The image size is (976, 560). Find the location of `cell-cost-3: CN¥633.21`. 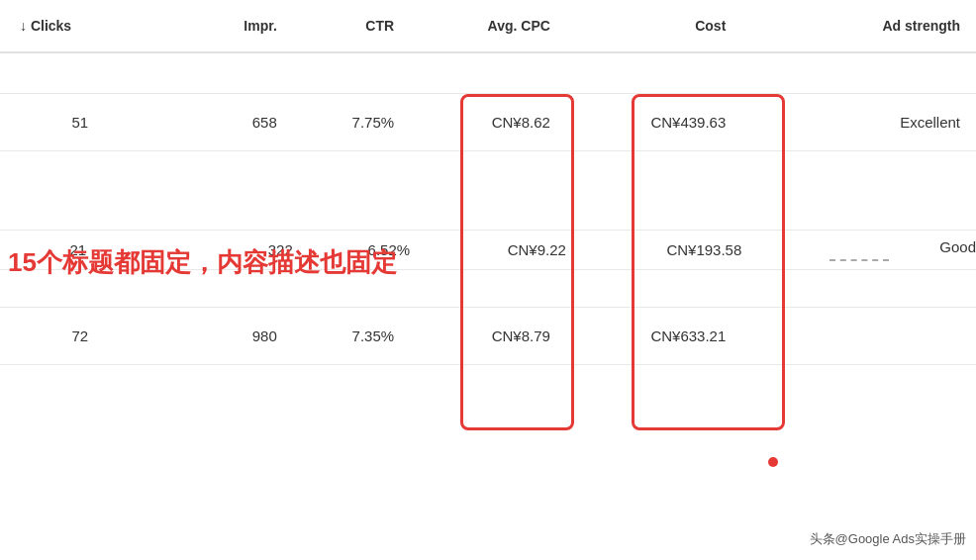

cell-cost-3: CN¥633.21 is located at coordinates (653, 336).